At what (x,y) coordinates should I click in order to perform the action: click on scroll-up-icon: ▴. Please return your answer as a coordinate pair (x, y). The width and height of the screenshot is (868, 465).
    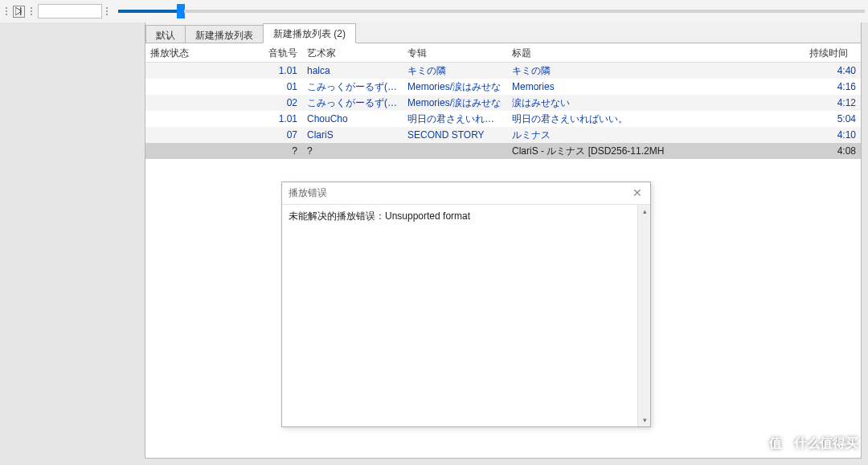
    Looking at the image, I should click on (645, 211).